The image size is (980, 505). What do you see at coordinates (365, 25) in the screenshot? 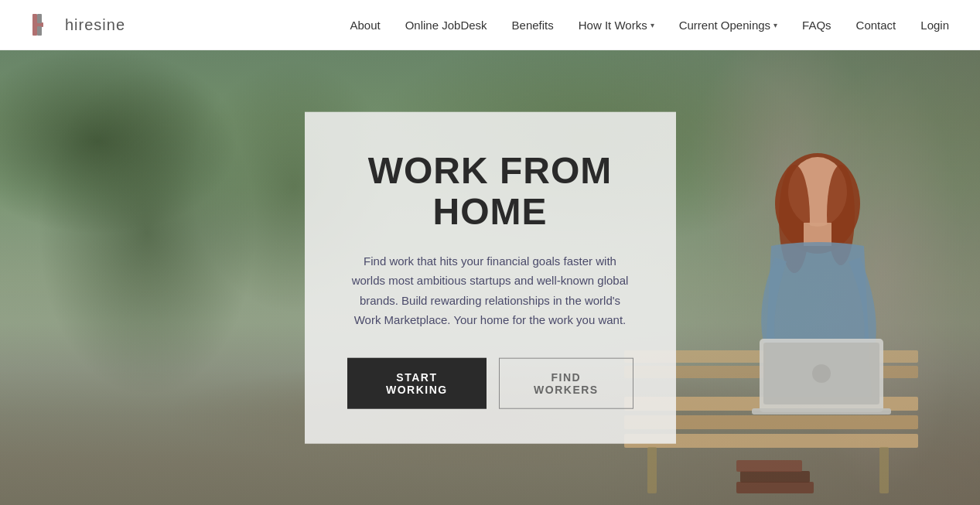
I see `nav-about: About` at bounding box center [365, 25].